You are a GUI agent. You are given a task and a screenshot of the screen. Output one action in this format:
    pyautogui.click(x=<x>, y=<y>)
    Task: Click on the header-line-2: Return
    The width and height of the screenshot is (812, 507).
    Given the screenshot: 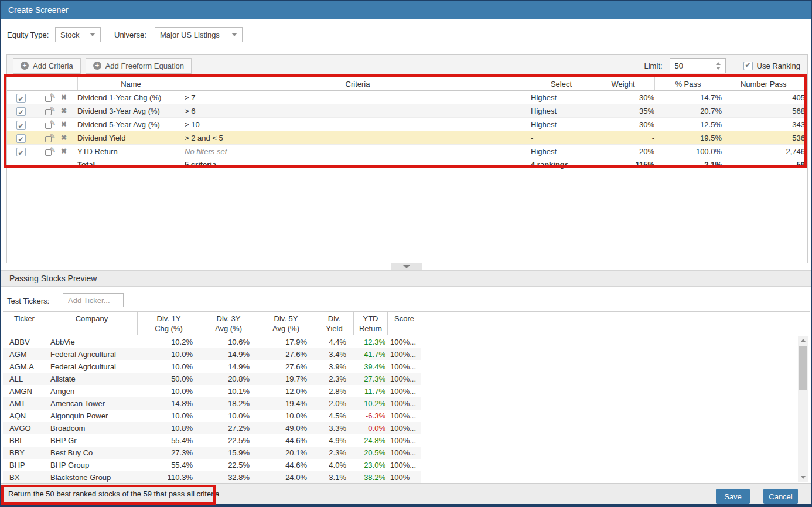 What is the action you would take?
    pyautogui.click(x=370, y=328)
    